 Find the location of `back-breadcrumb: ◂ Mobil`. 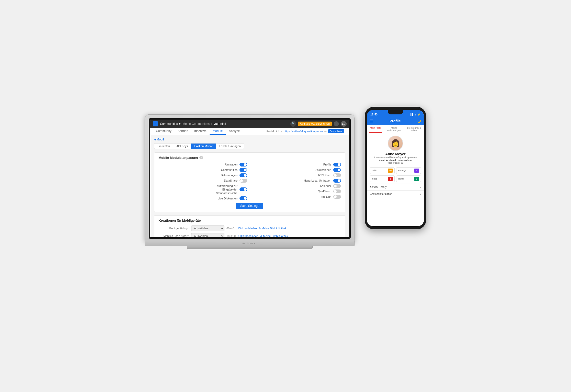

back-breadcrumb: ◂ Mobil is located at coordinates (250, 139).